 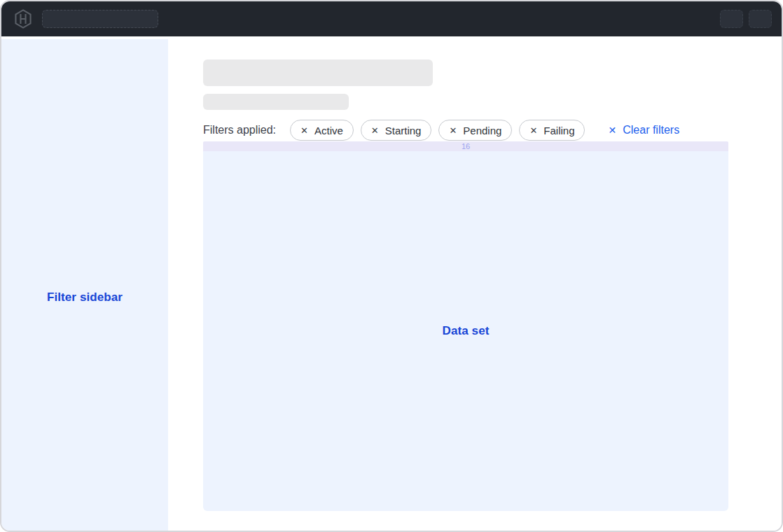 What do you see at coordinates (392, 19) in the screenshot?
I see `top-navbar` at bounding box center [392, 19].